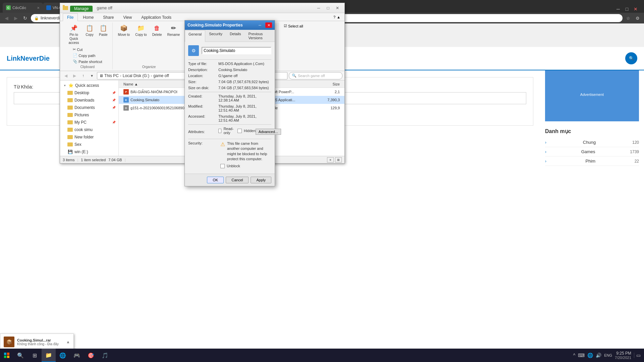 Image resolution: width=644 pixels, height=362 pixels. What do you see at coordinates (49, 355) in the screenshot?
I see `taskbar-explorer-button: 📁` at bounding box center [49, 355].